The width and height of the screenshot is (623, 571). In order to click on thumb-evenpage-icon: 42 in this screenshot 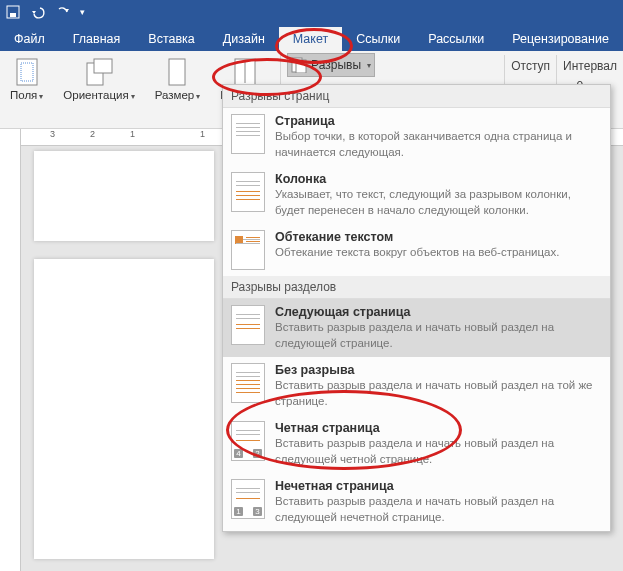, I will do `click(248, 441)`.